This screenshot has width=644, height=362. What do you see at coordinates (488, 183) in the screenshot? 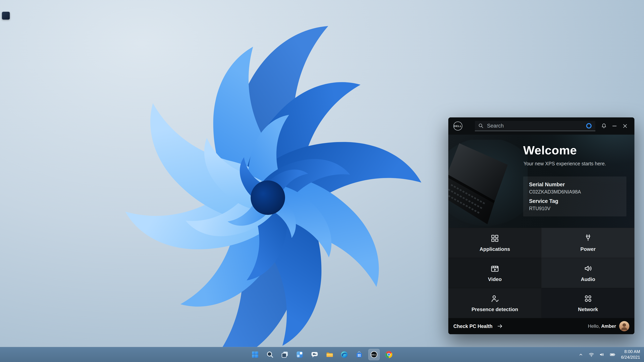
I see `xps-laptop-image` at bounding box center [488, 183].